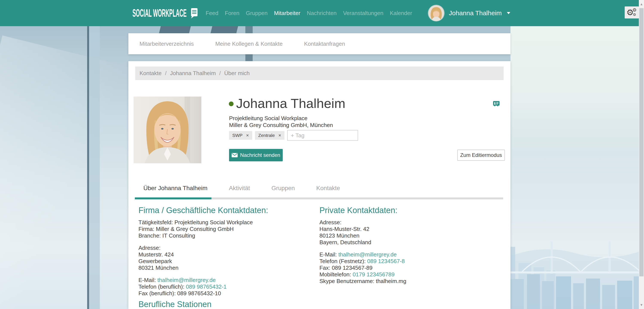 This screenshot has width=644, height=309. I want to click on send-message-button: Nachricht senden, so click(256, 155).